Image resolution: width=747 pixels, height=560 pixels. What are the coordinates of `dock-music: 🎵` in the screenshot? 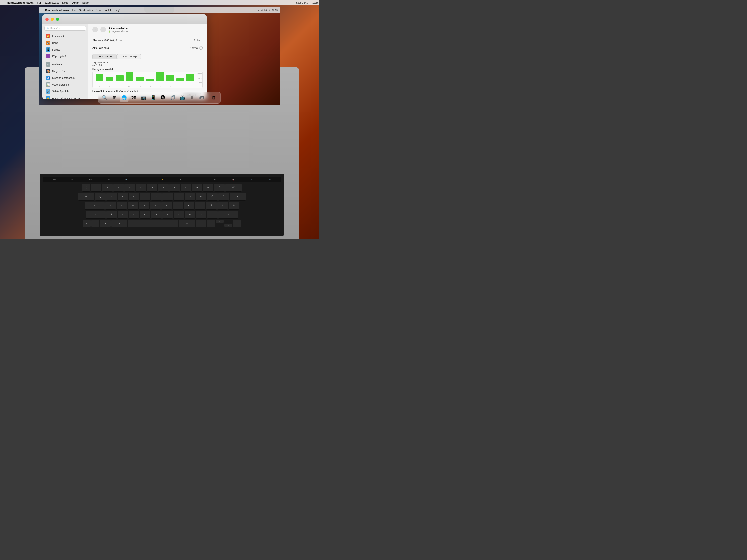 It's located at (173, 98).